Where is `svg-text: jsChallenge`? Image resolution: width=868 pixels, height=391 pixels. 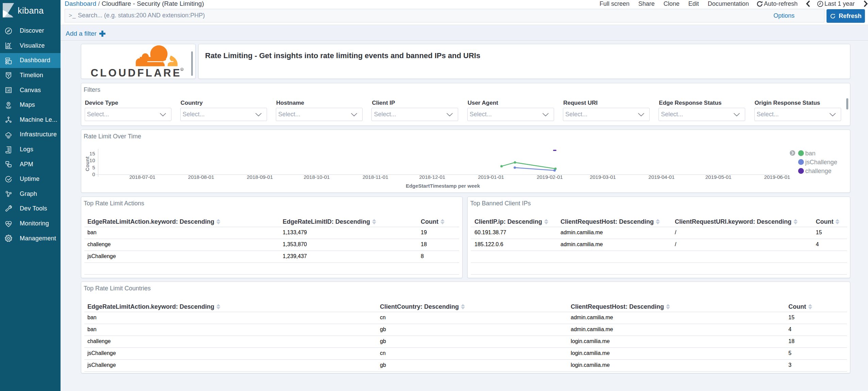 svg-text: jsChallenge is located at coordinates (821, 162).